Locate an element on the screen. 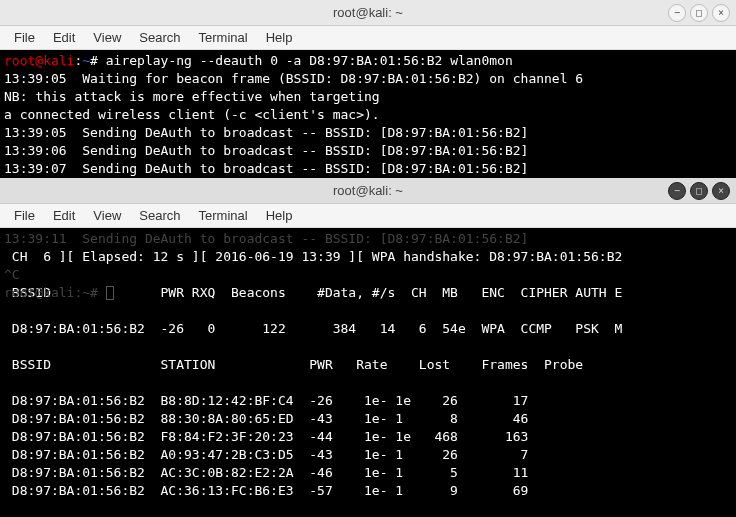 The height and width of the screenshot is (517, 736). table-header-stations: BSSID STATION PWR Rate Lost Frames Probe is located at coordinates (294, 365).